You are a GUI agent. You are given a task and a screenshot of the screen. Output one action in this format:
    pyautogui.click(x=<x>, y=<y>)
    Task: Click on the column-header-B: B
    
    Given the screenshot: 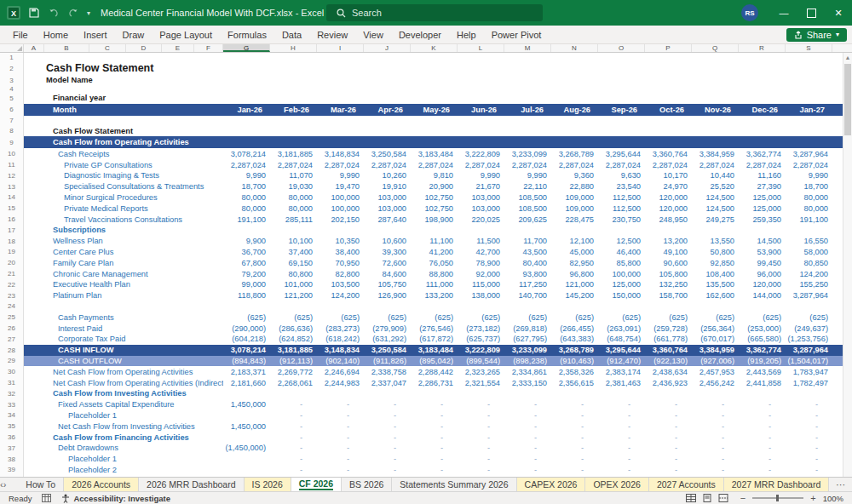 What is the action you would take?
    pyautogui.click(x=66, y=48)
    